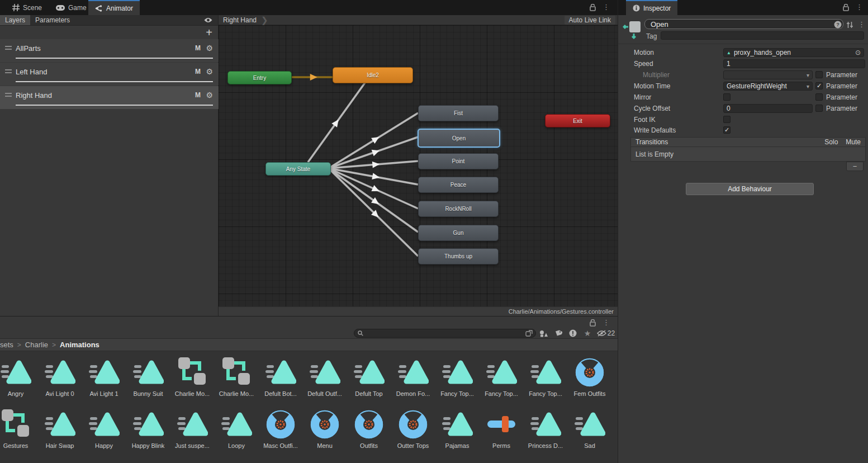  What do you see at coordinates (529, 333) in the screenshot?
I see `open-in-window-icon` at bounding box center [529, 333].